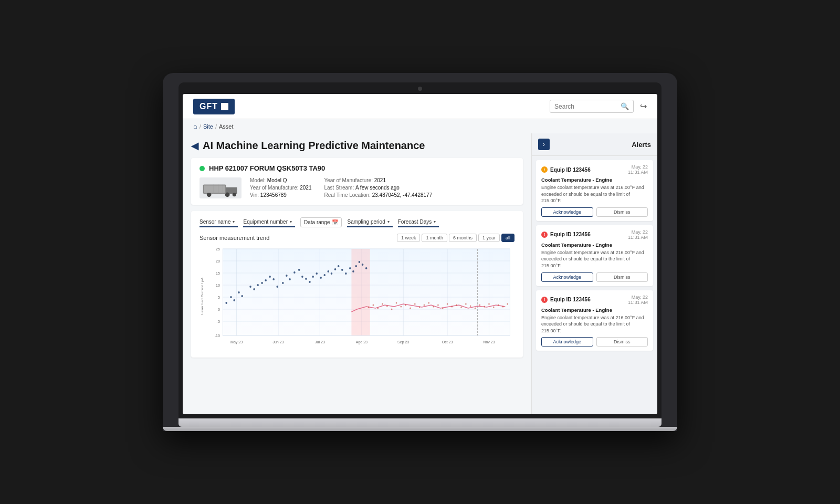 This screenshot has width=840, height=504. Describe the element at coordinates (567, 277) in the screenshot. I see `acknowledge-btn-2: Acknowledge` at that location.